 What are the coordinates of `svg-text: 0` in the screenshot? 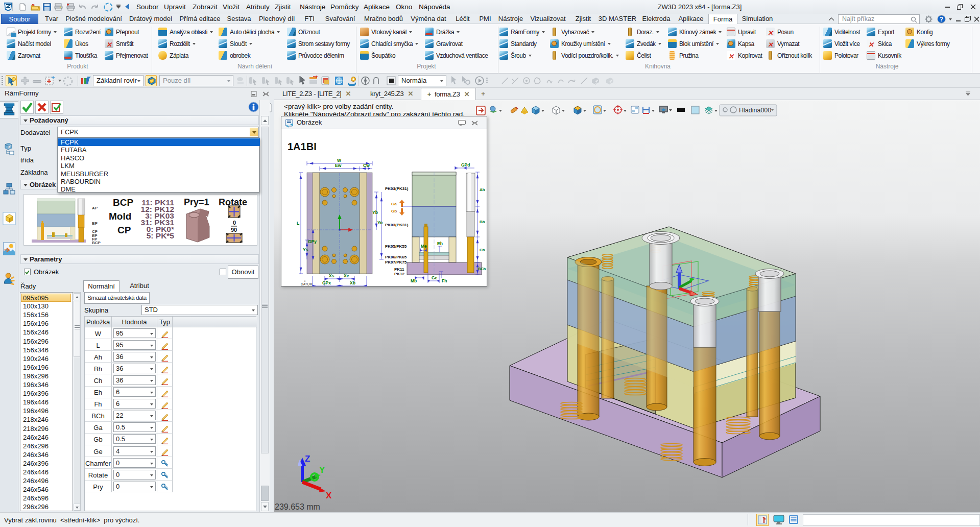 It's located at (234, 223).